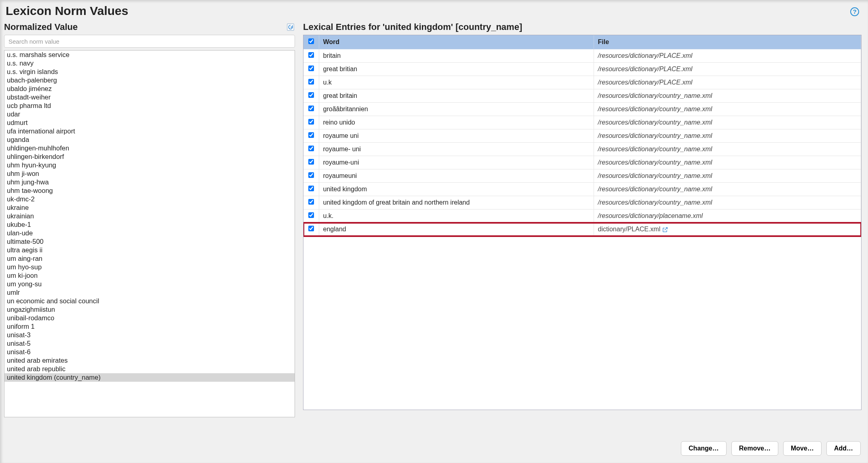  I want to click on table-row: englanddictionary/PLACE.xml, so click(582, 230).